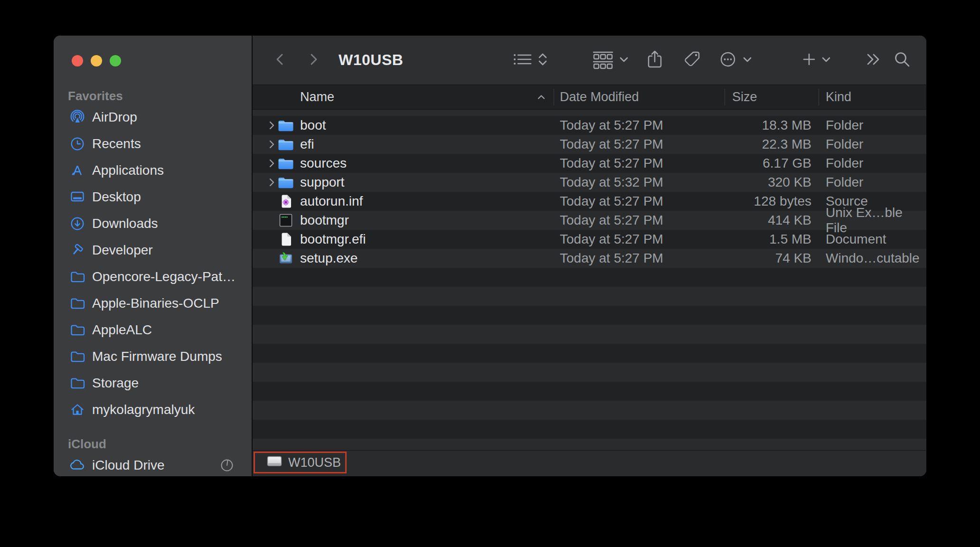 The width and height of the screenshot is (980, 547). Describe the element at coordinates (768, 258) in the screenshot. I see `file-size: 74 KB` at that location.